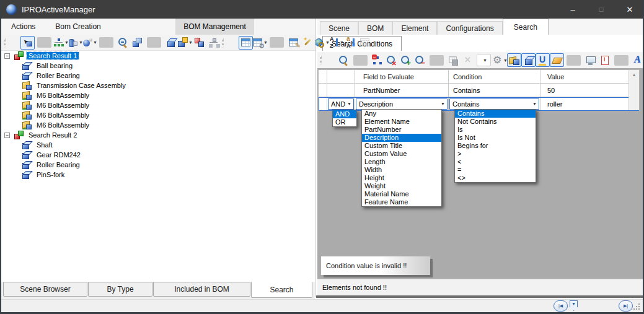  Describe the element at coordinates (157, 85) in the screenshot. I see `assembly-button: Transmission Case Assembly` at that location.